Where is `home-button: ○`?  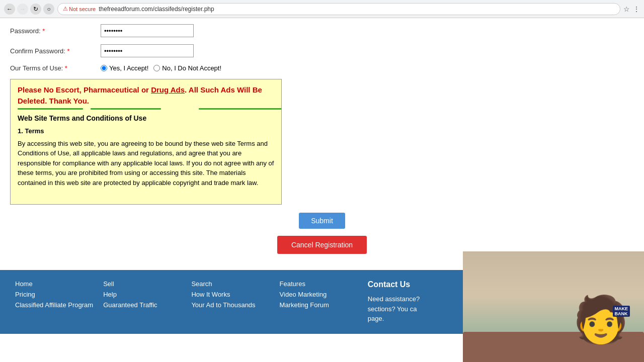
home-button: ○ is located at coordinates (49, 9).